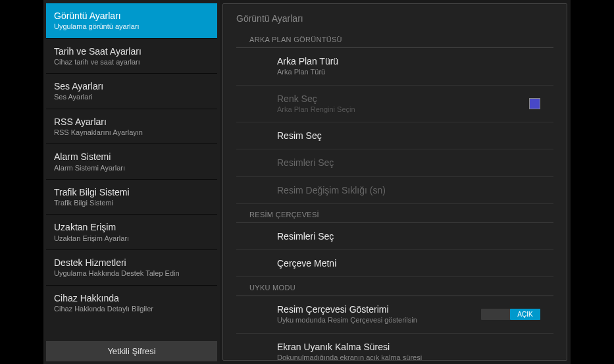 This screenshot has height=364, width=614. What do you see at coordinates (403, 99) in the screenshot?
I see `setting-title: Renk Seç` at bounding box center [403, 99].